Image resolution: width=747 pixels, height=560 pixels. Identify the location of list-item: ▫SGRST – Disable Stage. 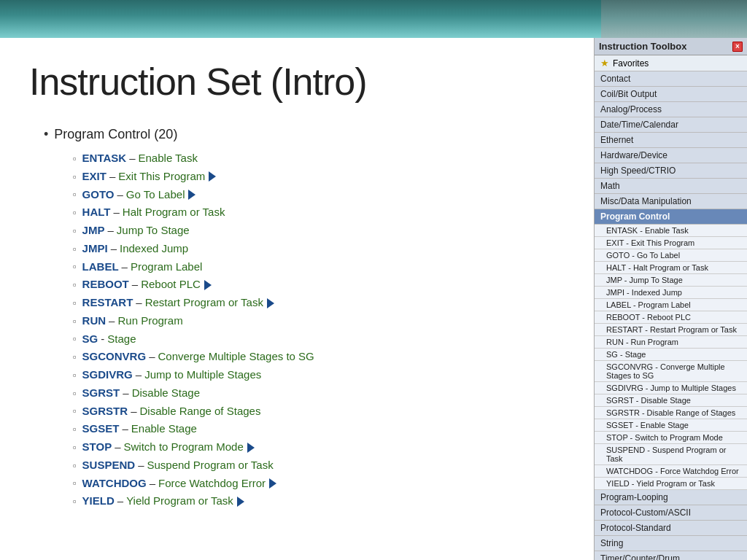
(319, 394).